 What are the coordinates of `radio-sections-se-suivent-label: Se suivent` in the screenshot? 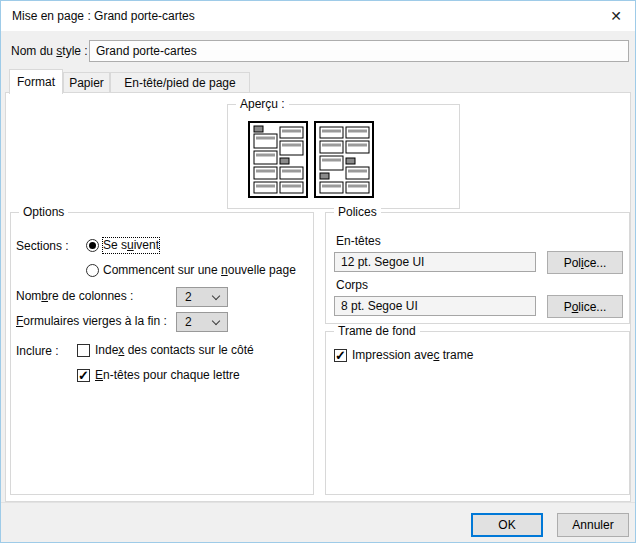 It's located at (131, 246).